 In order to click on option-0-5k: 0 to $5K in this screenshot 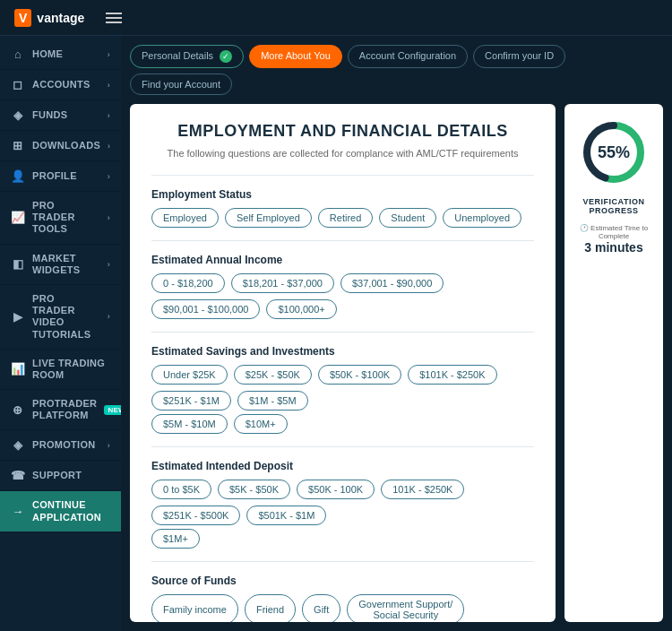, I will do `click(181, 489)`.